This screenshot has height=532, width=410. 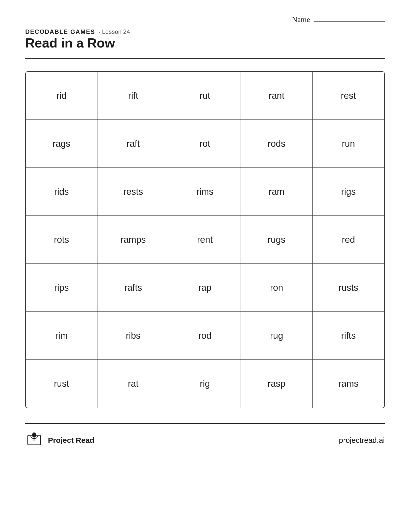 I want to click on word-cell: rids, so click(x=62, y=192).